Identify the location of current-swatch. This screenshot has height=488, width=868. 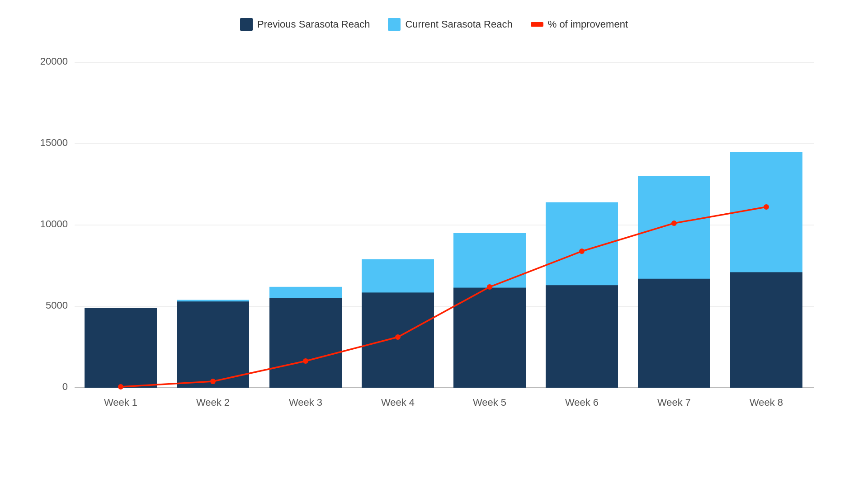
(394, 24).